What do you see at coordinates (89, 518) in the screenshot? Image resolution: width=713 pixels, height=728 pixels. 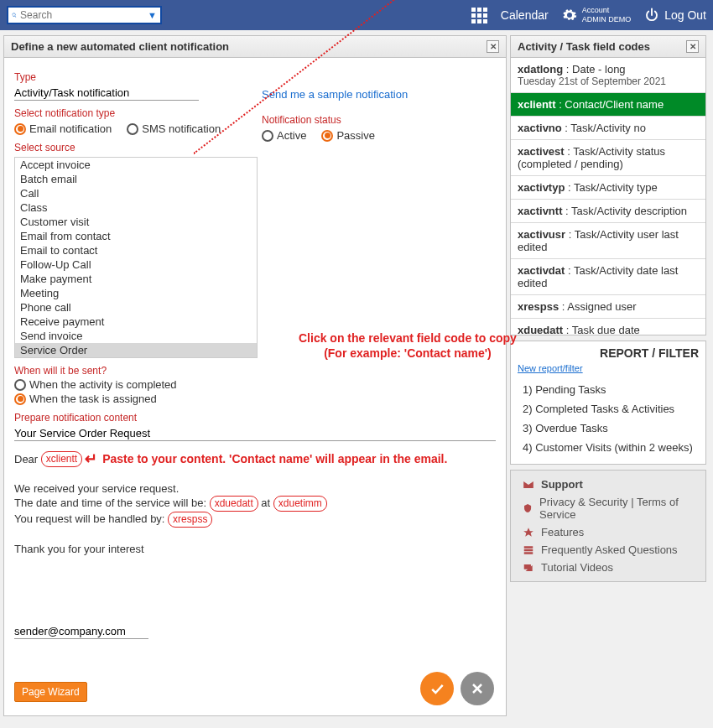 I see `body-line3a: You request will be handled by:` at bounding box center [89, 518].